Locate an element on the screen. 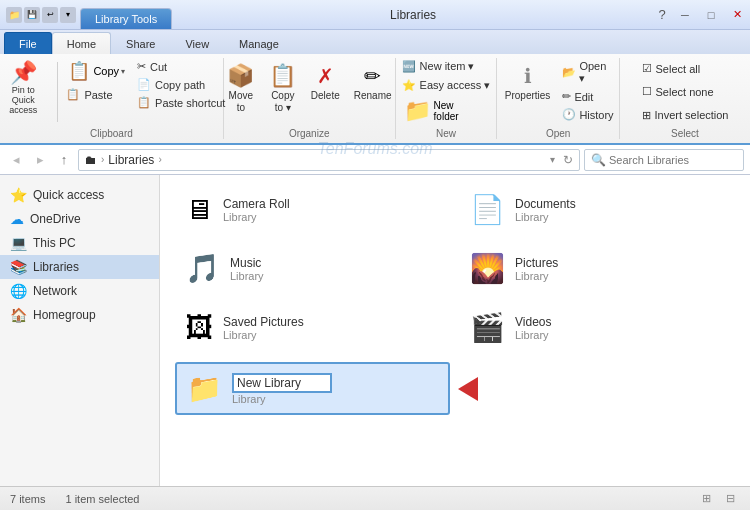  music-icon: 🎵 is located at coordinates (202, 268).